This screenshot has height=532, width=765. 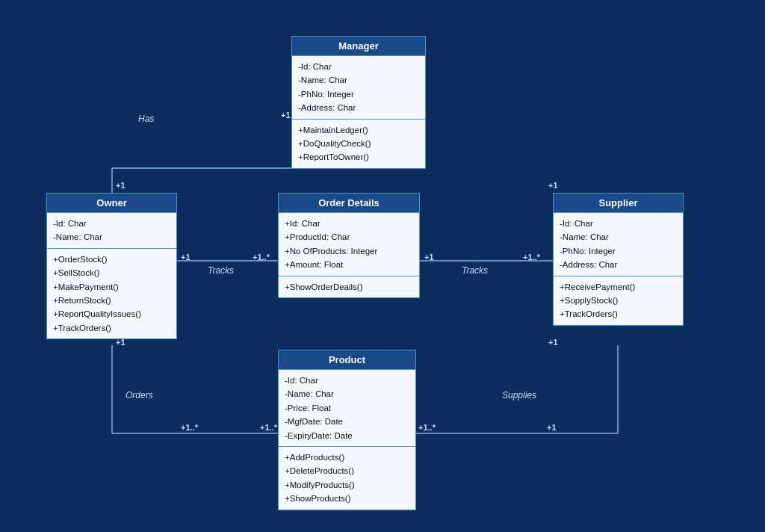 What do you see at coordinates (347, 360) in the screenshot?
I see `product-title: Product` at bounding box center [347, 360].